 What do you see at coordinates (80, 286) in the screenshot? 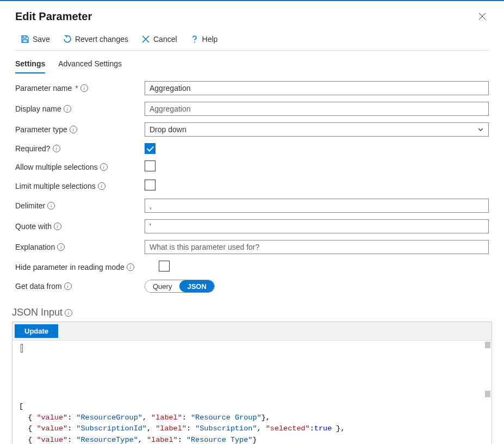
I see `label-get-data-from: Get data from i` at bounding box center [80, 286].